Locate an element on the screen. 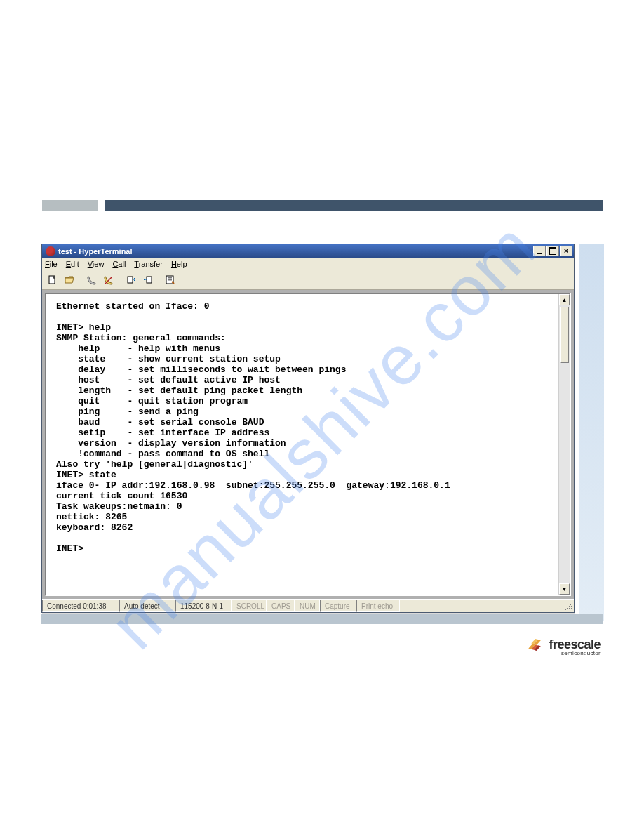 Image resolution: width=644 pixels, height=834 pixels. scrollbar-vertical: ▲ ▼ is located at coordinates (564, 444).